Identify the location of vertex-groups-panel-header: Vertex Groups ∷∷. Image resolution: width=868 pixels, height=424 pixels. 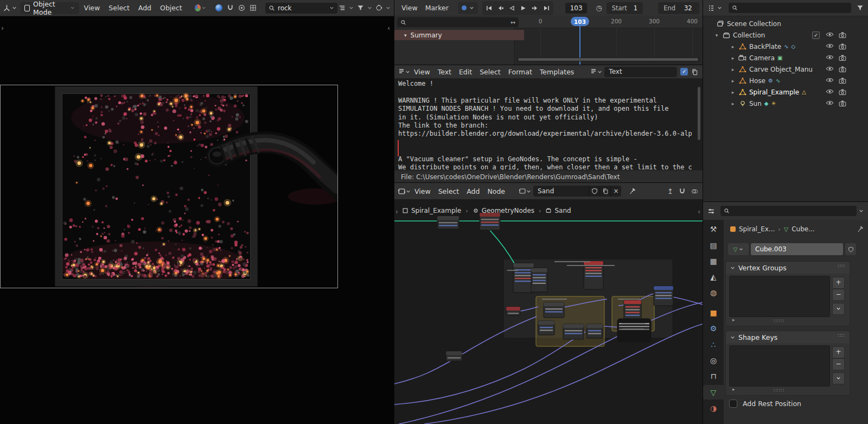
(788, 268).